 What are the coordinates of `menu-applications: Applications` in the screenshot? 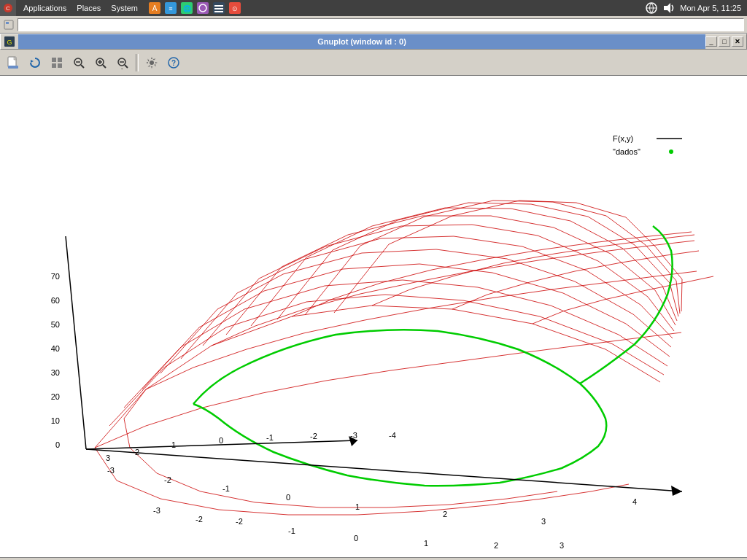 It's located at (45, 8).